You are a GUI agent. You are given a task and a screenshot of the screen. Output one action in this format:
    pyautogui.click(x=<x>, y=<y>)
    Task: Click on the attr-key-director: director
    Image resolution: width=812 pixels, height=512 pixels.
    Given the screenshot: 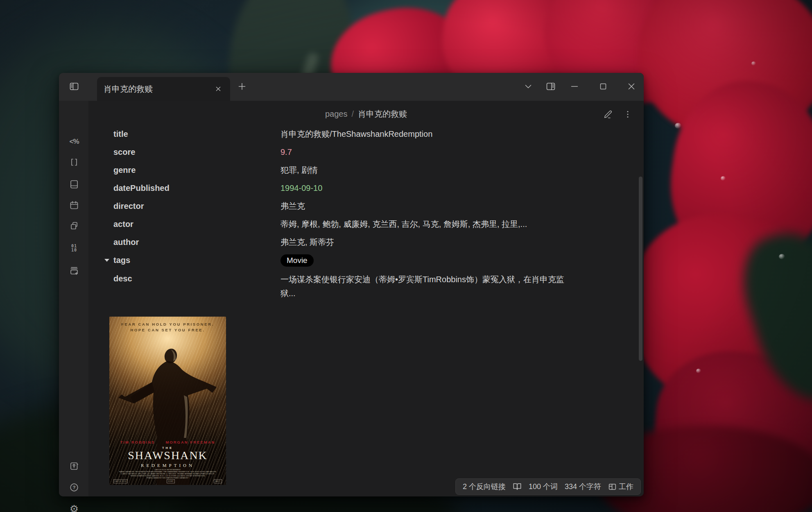 What is the action you would take?
    pyautogui.click(x=197, y=206)
    